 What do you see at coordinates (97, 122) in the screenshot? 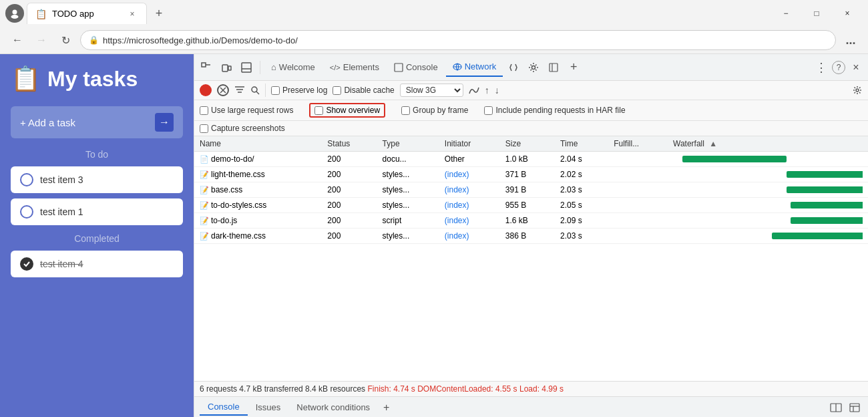
I see `add-task-button: + Add a task →` at bounding box center [97, 122].